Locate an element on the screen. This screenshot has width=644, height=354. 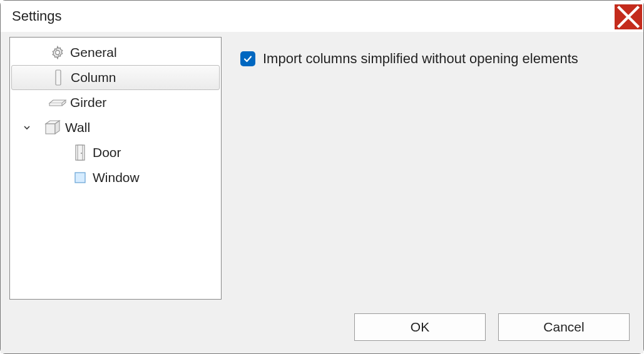
door-icon is located at coordinates (80, 153).